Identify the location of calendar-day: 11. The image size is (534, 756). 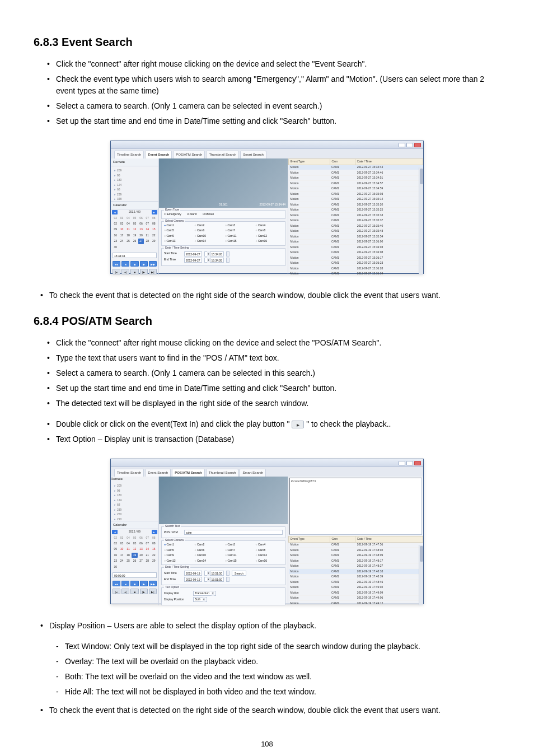
(128, 549).